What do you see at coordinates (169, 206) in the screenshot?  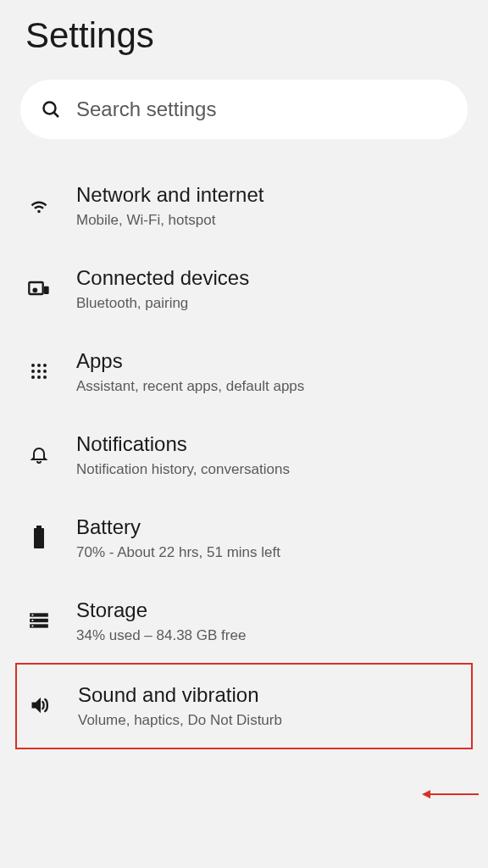 I see `item-text: Network and internet Mobile, Wi-Fi, hots…` at bounding box center [169, 206].